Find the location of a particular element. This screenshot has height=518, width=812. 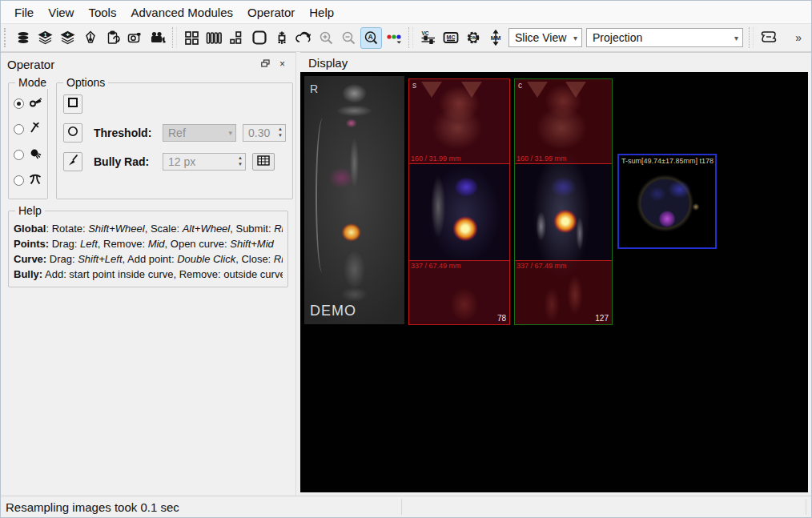

clipboard-icon is located at coordinates (113, 38).